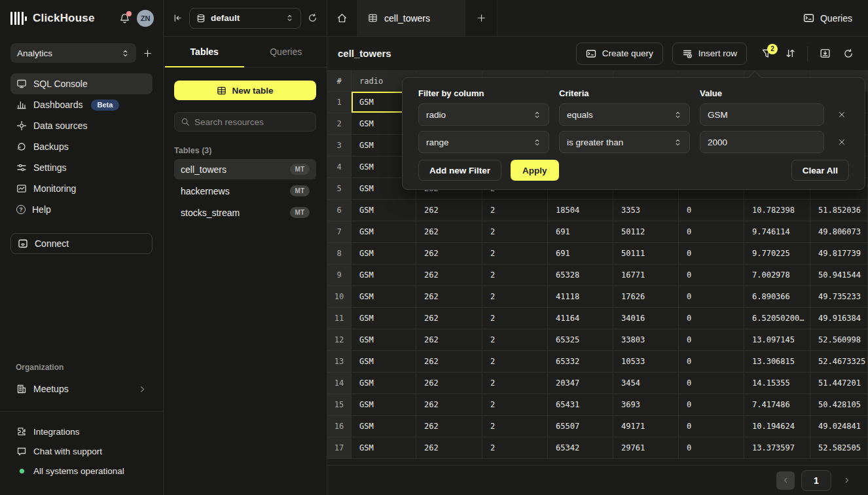  Describe the element at coordinates (646, 297) in the screenshot. I see `table-cell: 17626` at that location.